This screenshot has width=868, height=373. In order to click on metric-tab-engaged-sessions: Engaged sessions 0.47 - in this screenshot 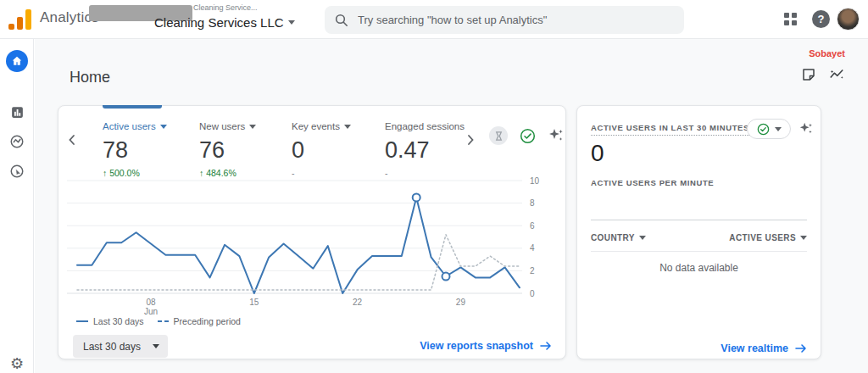, I will do `click(425, 149)`.